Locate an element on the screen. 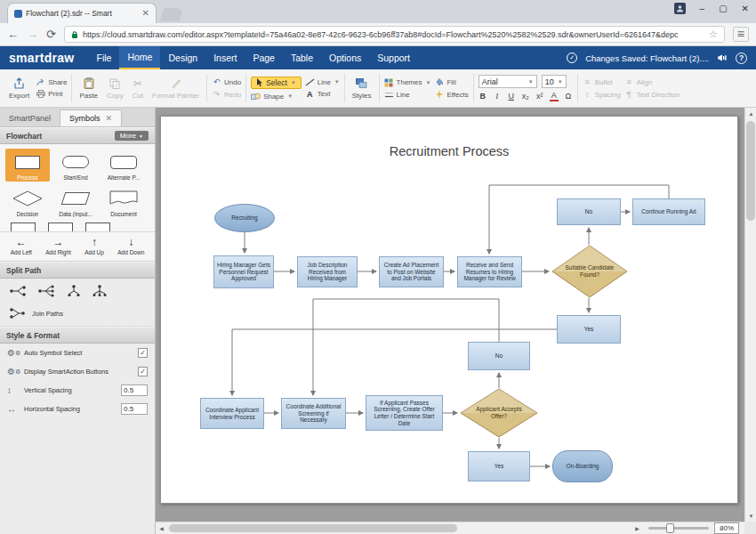 This screenshot has height=534, width=756. tab-symbols: Symbols ✕ is located at coordinates (91, 117).